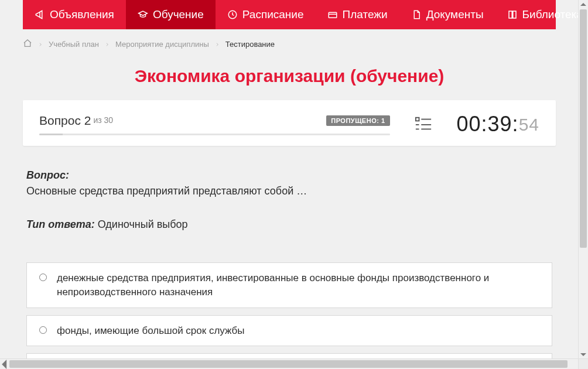  Describe the element at coordinates (512, 15) in the screenshot. I see `book-icon` at that location.